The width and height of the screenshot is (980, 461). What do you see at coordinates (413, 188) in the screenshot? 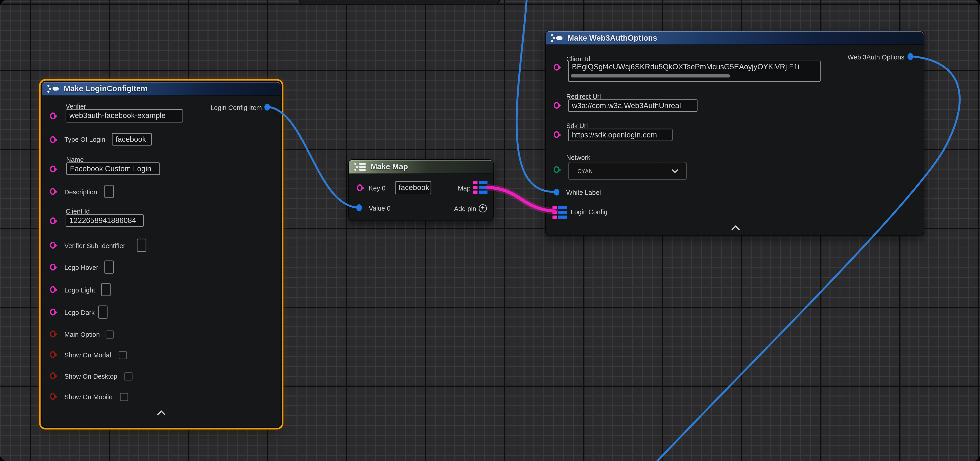
I see `key-0-input: facebook` at bounding box center [413, 188].